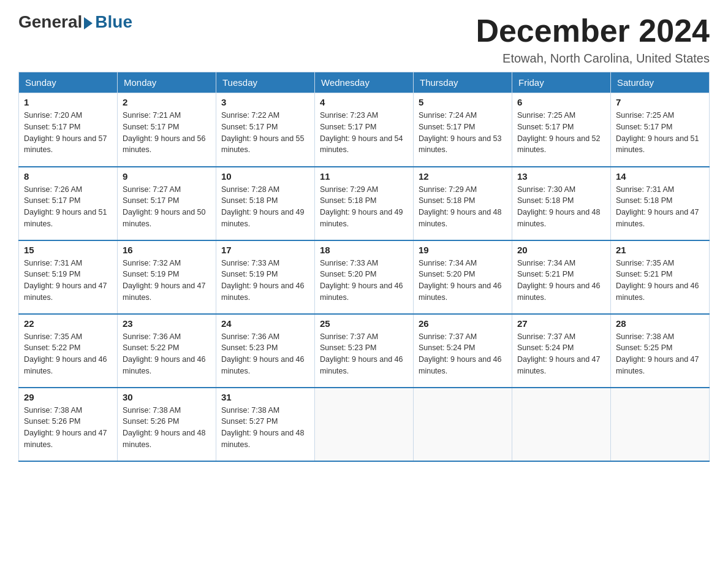 The height and width of the screenshot is (563, 728). I want to click on day-number: 3, so click(265, 102).